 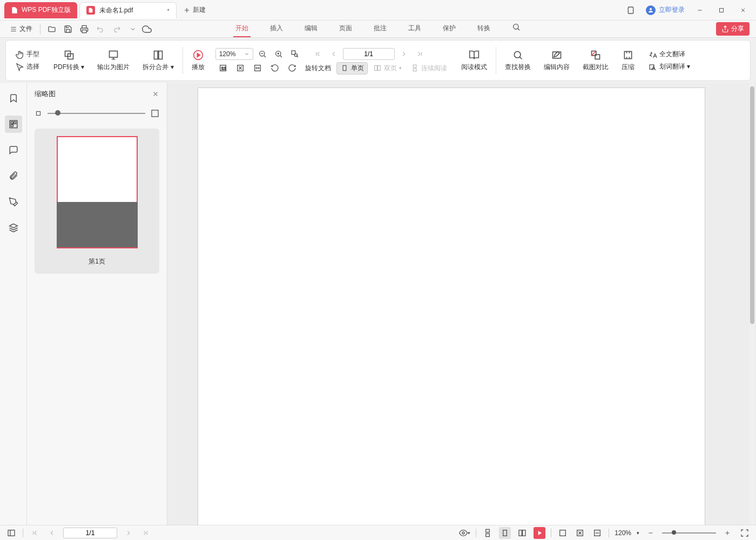 What do you see at coordinates (700, 10) in the screenshot?
I see `minimize-button` at bounding box center [700, 10].